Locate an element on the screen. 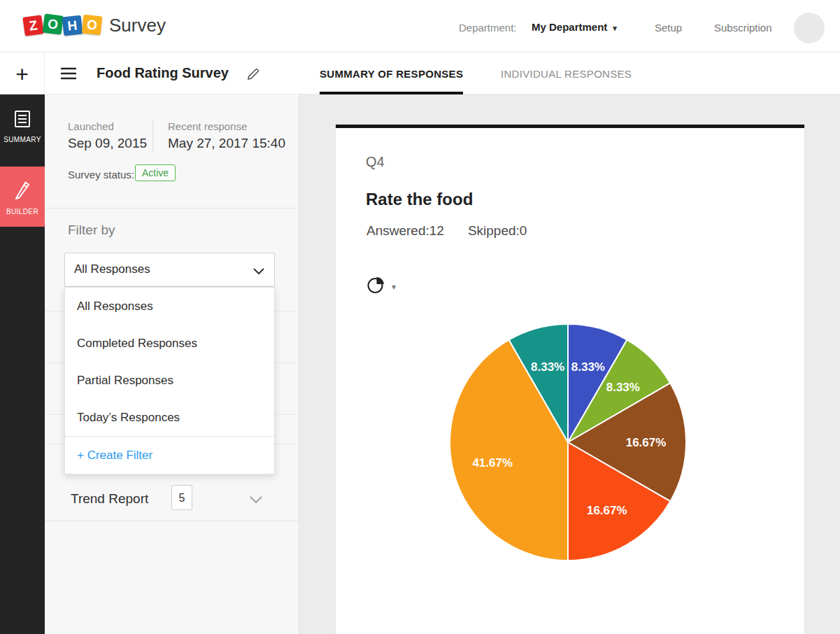 Image resolution: width=840 pixels, height=634 pixels. question-number: Q4 is located at coordinates (375, 162).